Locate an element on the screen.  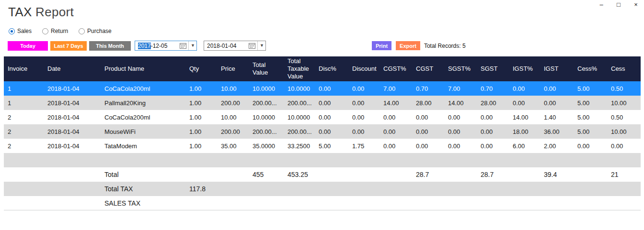
column-header-total-taxable-value: Total Taxable Value is located at coordinates (299, 69).